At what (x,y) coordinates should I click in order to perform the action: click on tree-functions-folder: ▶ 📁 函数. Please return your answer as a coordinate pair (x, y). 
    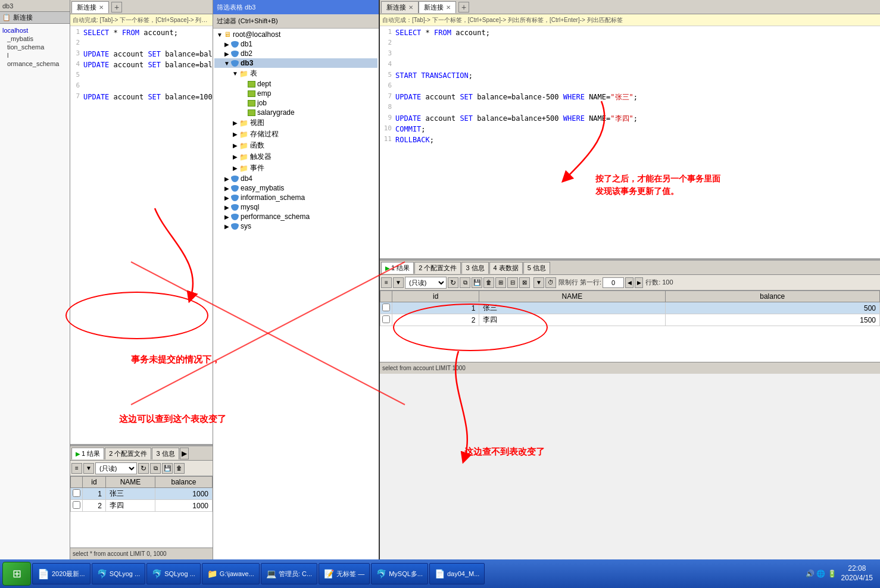
    Looking at the image, I should click on (296, 145).